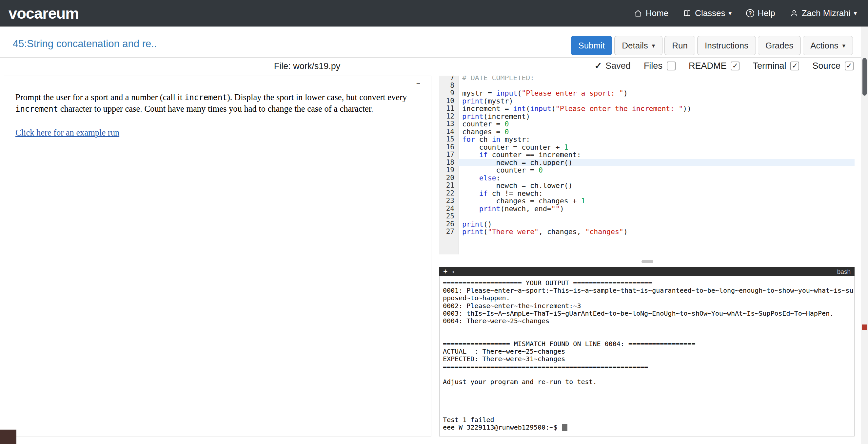 Image resolution: width=868 pixels, height=444 pixels. What do you see at coordinates (220, 103) in the screenshot?
I see `instructions-text: Prompt the user for a sport and a number…` at bounding box center [220, 103].